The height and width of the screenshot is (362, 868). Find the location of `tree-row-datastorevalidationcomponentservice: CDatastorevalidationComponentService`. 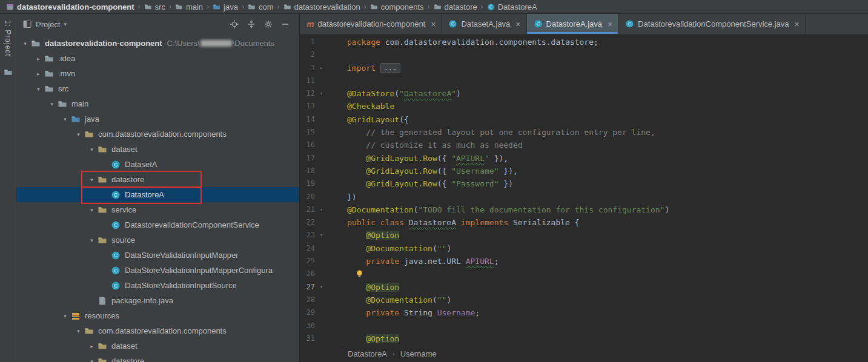

tree-row-datastorevalidationcomponentservice: CDatastorevalidationComponentService is located at coordinates (157, 225).